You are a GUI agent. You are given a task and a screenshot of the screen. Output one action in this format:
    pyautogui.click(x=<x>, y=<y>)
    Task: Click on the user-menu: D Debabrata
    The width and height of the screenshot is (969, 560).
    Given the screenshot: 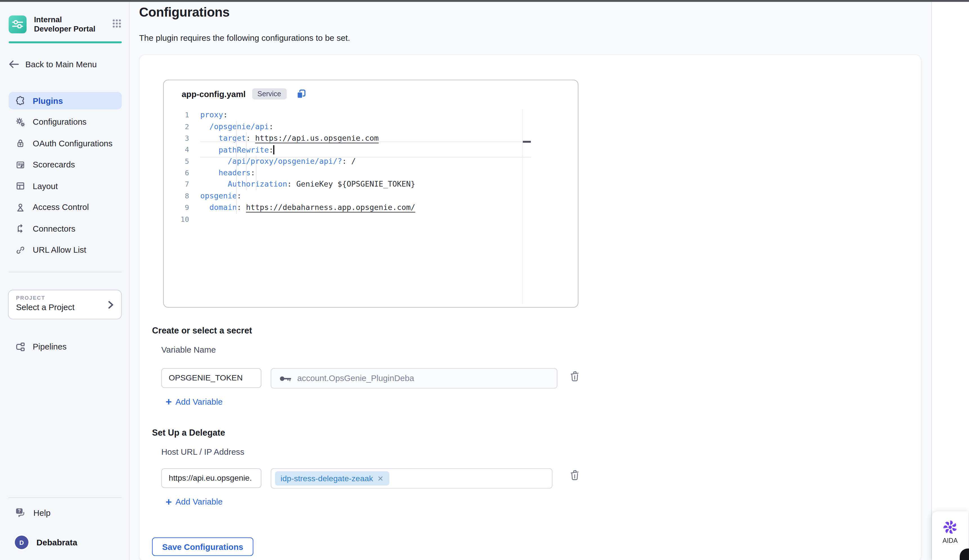 What is the action you would take?
    pyautogui.click(x=46, y=543)
    